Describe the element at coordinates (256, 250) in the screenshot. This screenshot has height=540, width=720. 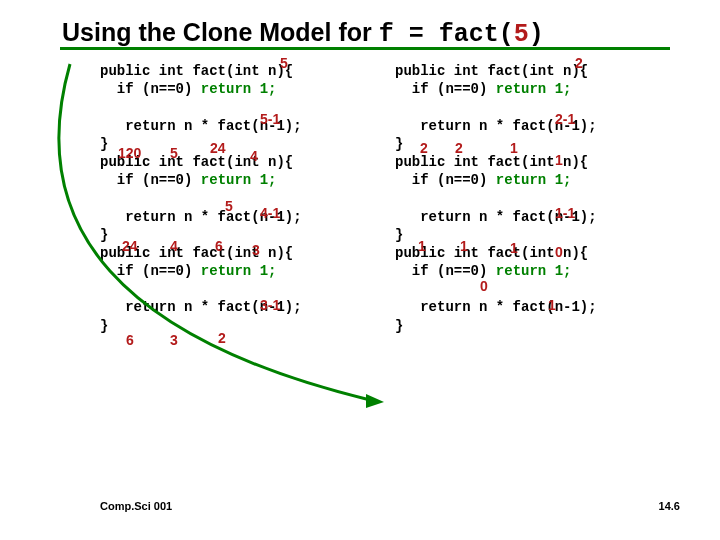
I see `ann-l3: 3` at that location.